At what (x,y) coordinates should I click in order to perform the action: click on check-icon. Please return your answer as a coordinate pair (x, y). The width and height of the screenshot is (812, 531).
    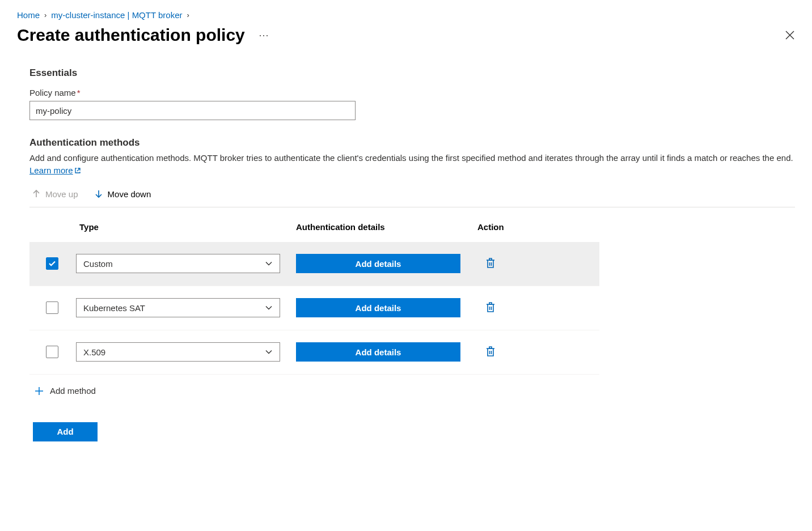
    Looking at the image, I should click on (52, 264).